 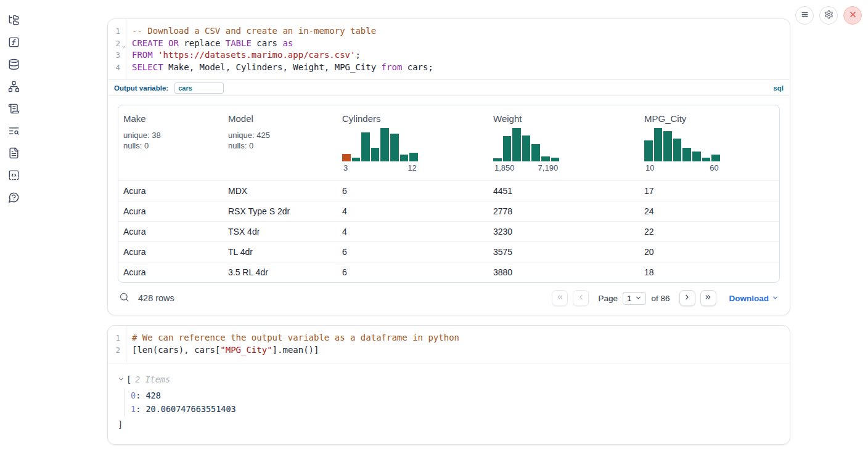 I want to click on table-cell: TSX 4dr, so click(x=280, y=232).